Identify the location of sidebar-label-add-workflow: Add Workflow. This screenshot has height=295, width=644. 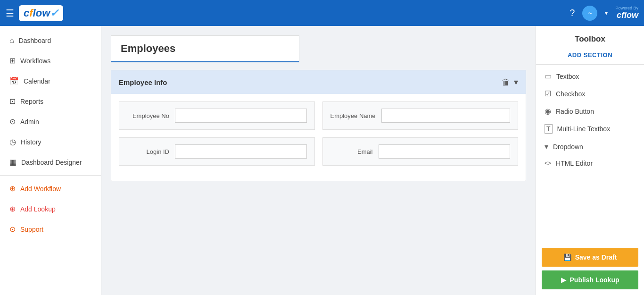
(41, 189).